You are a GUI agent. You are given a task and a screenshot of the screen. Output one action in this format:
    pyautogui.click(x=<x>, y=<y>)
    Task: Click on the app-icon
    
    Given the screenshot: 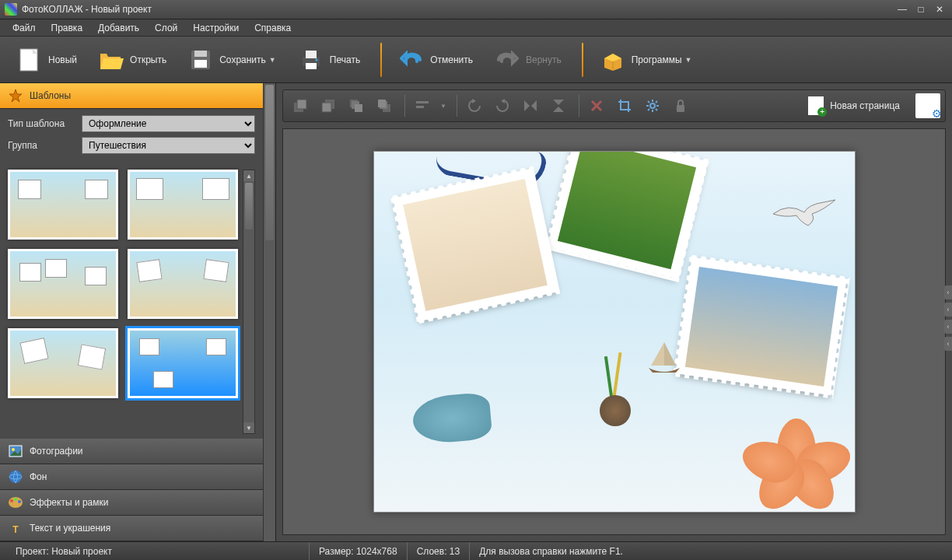 What is the action you would take?
    pyautogui.click(x=11, y=9)
    